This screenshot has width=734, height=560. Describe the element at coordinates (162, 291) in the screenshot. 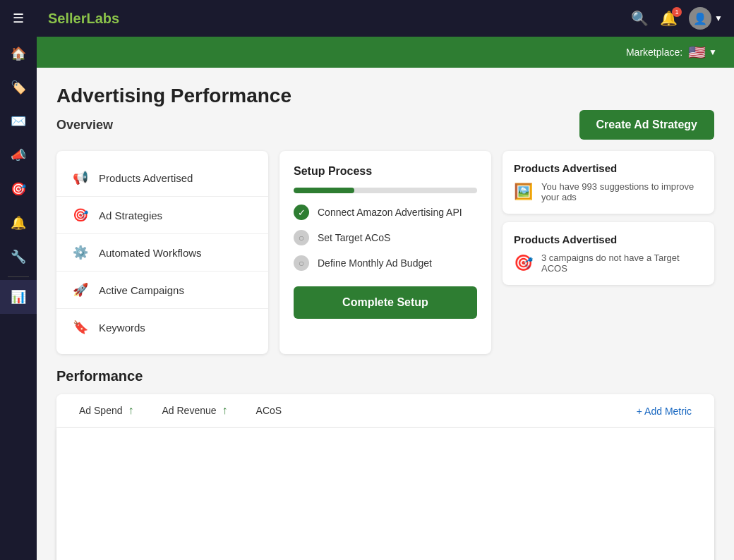

I see `menu-item-active-campaigns: 🚀 Active Campaigns` at that location.